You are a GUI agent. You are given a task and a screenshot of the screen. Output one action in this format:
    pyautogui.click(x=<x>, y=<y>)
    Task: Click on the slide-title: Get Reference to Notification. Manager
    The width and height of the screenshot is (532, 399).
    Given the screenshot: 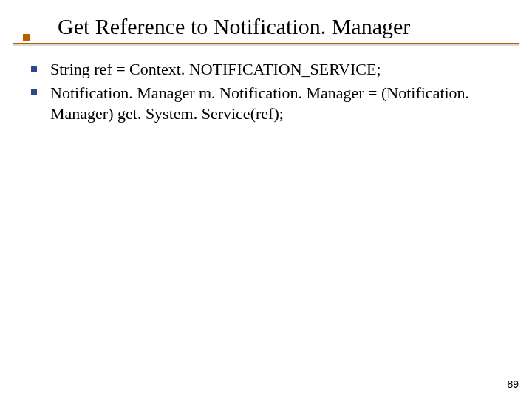 What is the action you would take?
    pyautogui.click(x=287, y=27)
    